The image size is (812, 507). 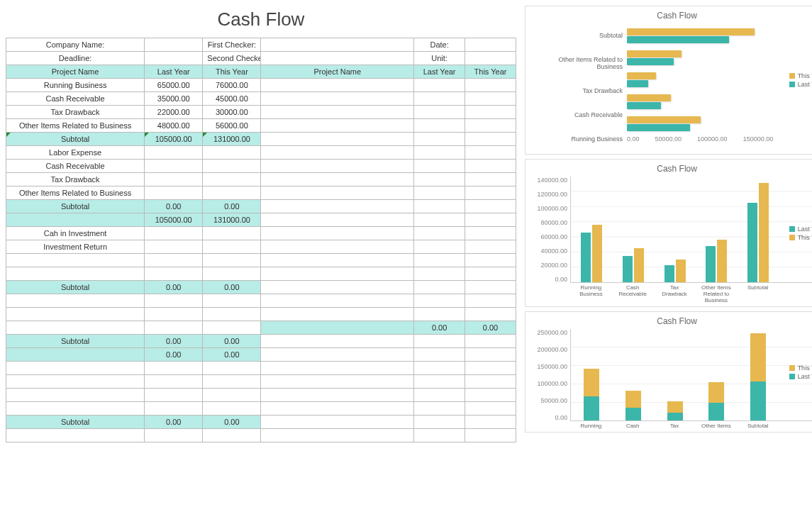 I want to click on cell: This Year, so click(x=232, y=72).